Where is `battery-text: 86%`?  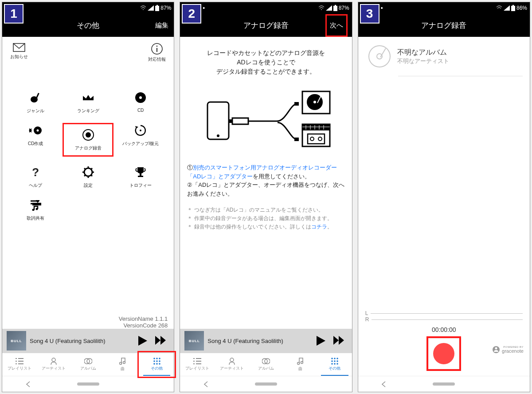
battery-text: 86% is located at coordinates (522, 8).